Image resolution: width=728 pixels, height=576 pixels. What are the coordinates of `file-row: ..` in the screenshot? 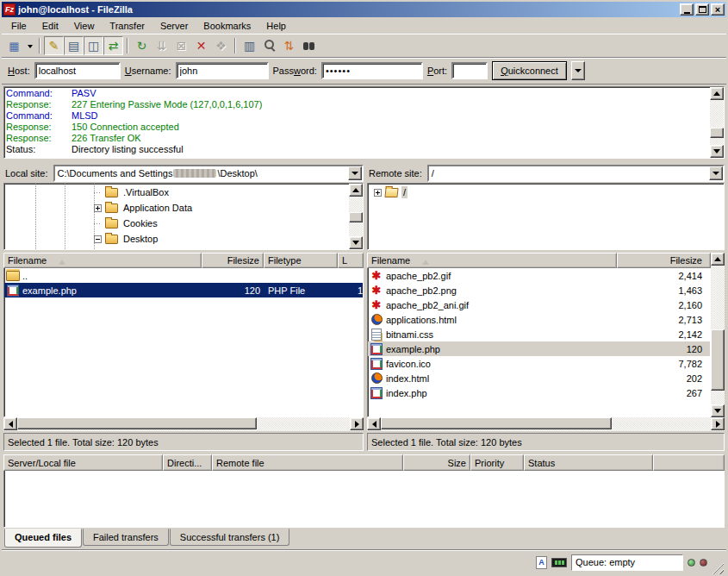 It's located at (184, 276).